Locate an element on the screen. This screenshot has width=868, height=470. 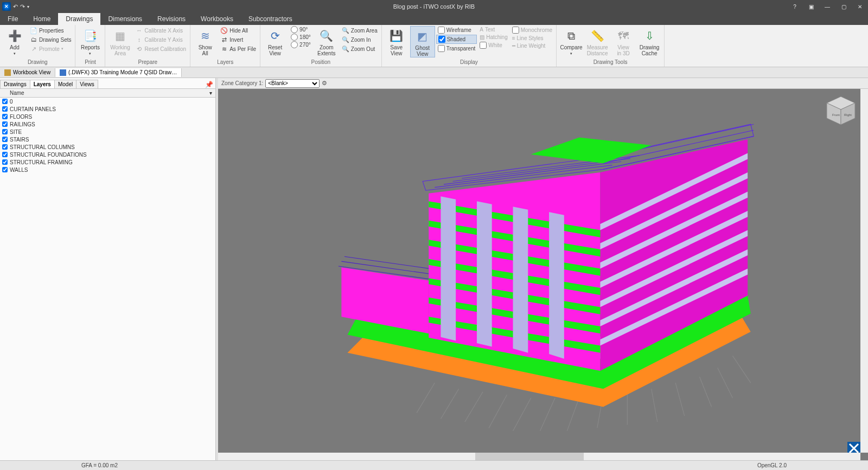
zoom-out-icon: 🔍 is located at coordinates (346, 49).